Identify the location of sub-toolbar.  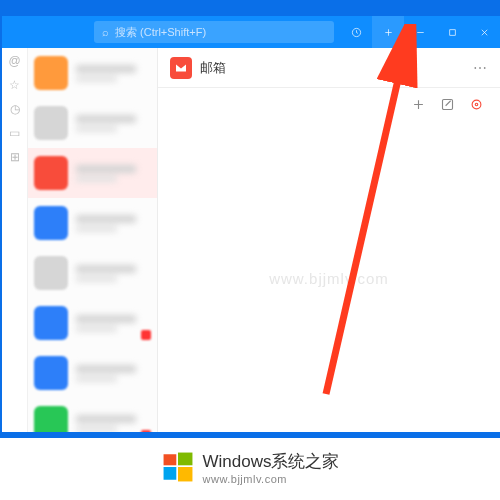
(329, 106).